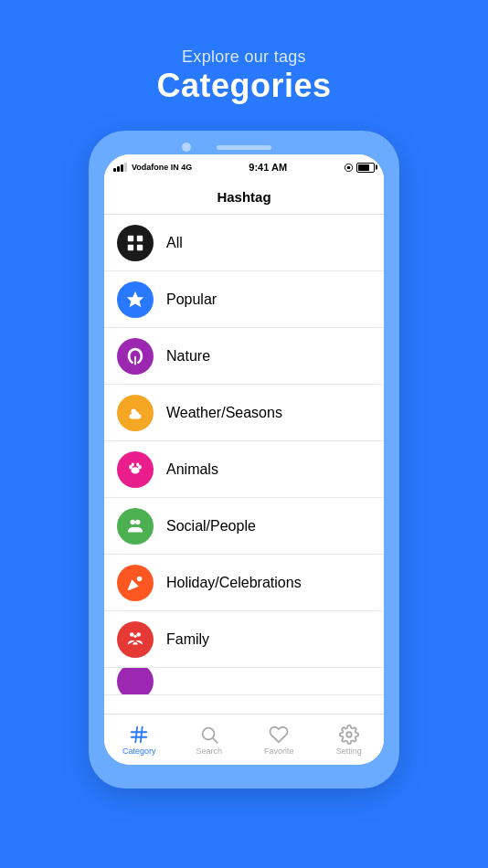 Image resolution: width=488 pixels, height=868 pixels. What do you see at coordinates (244, 197) in the screenshot?
I see `nav-title: Hashtag` at bounding box center [244, 197].